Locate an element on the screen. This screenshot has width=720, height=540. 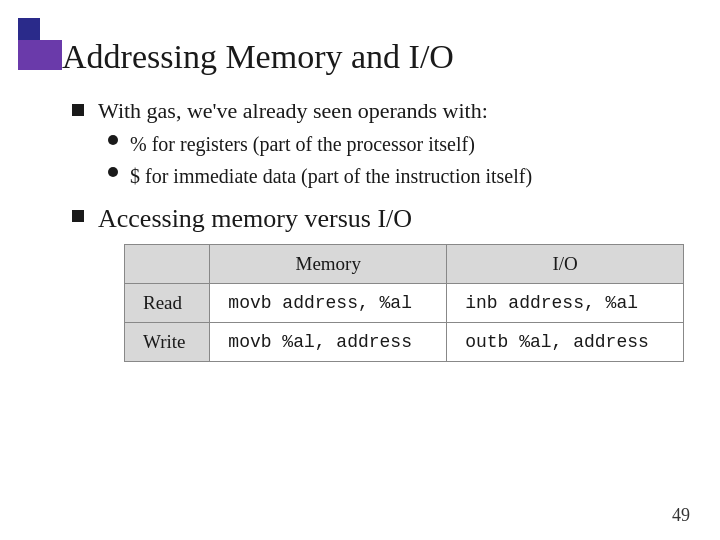
sub-list: % for registers (part of the processor i… is located at coordinates (320, 160).